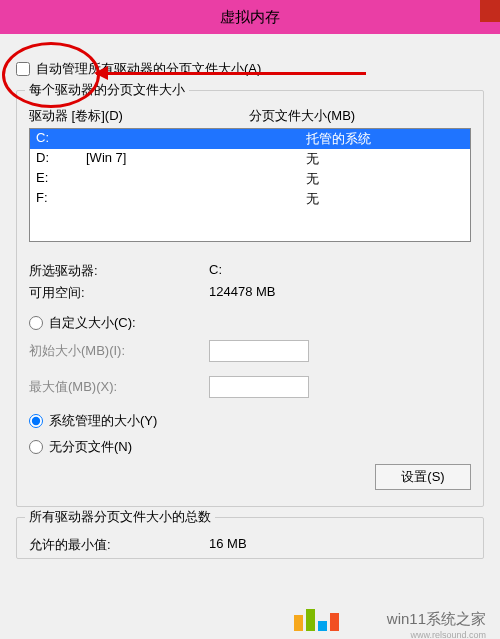 The height and width of the screenshot is (639, 500). What do you see at coordinates (120, 517) in the screenshot?
I see `group-total-title: 所有驱动器分页文件大小的总数` at bounding box center [120, 517].